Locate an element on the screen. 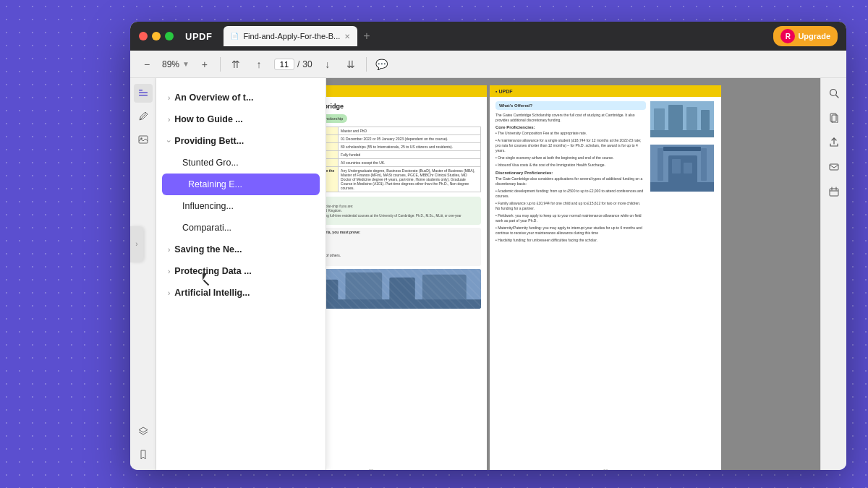 The height and width of the screenshot is (488, 868). toc-item-protecting: › Protecting Data ... is located at coordinates (241, 271).